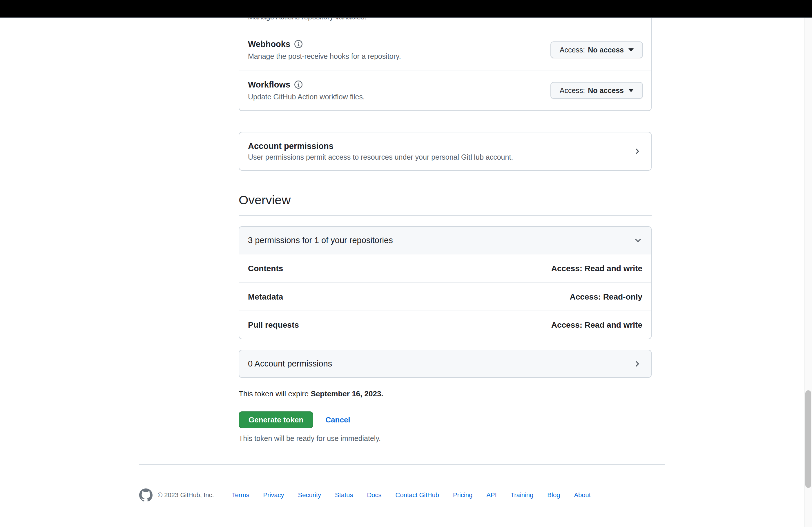  What do you see at coordinates (445, 297) in the screenshot?
I see `overview-permission-row: Metadata Access: Read-only` at bounding box center [445, 297].